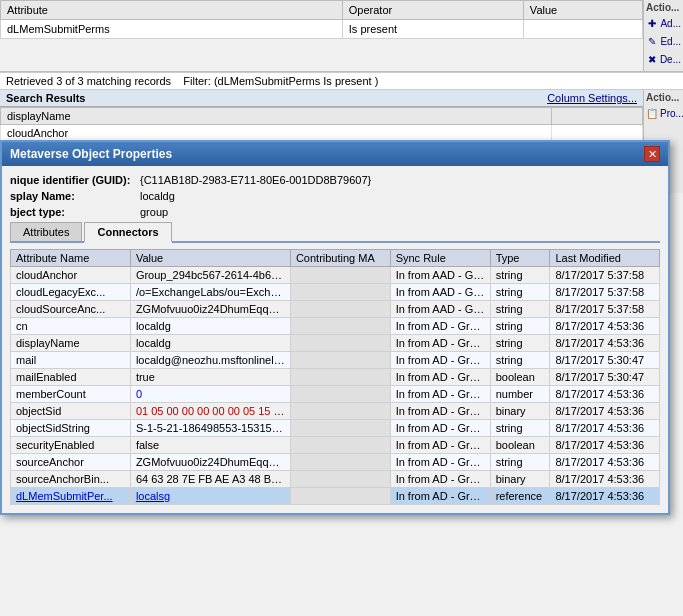  Describe the element at coordinates (71, 258) in the screenshot. I see `col-header-name: Attribute Name` at that location.